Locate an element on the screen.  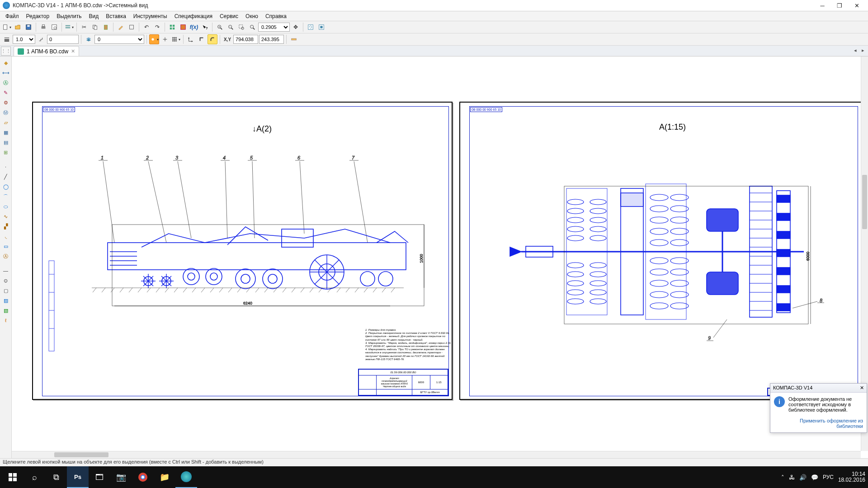
dimensions-panel-button: ⟷ is located at coordinates (6, 73).